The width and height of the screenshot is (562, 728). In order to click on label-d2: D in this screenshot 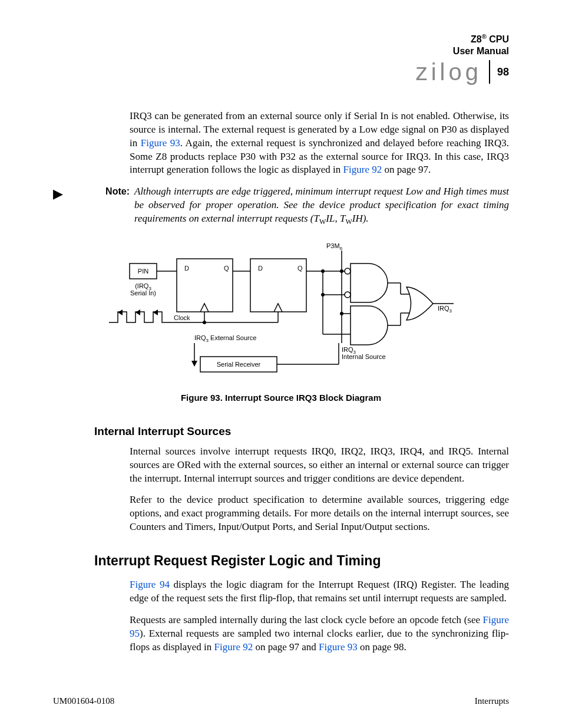, I will do `click(260, 268)`.